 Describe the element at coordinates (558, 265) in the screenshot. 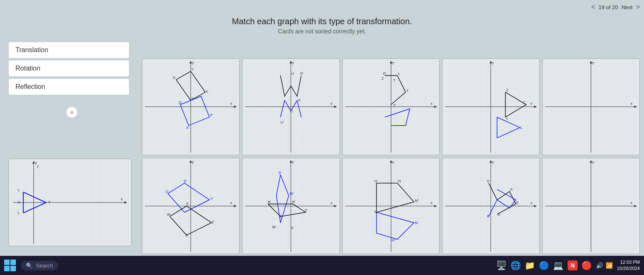

I see `taskbar-app-icon-5: 💻` at that location.